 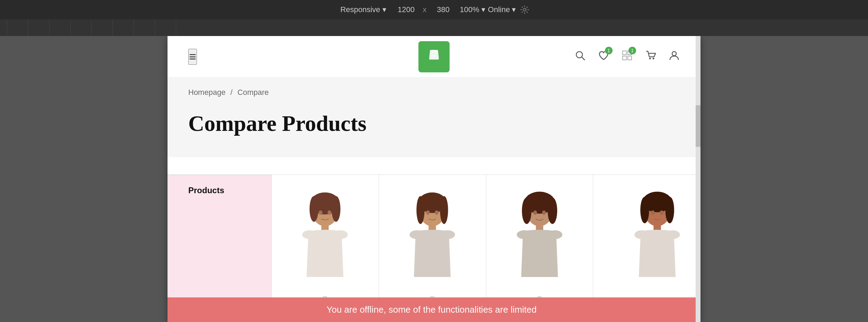 What do you see at coordinates (434, 92) in the screenshot?
I see `breadcrumb: Homepage / Compare` at bounding box center [434, 92].